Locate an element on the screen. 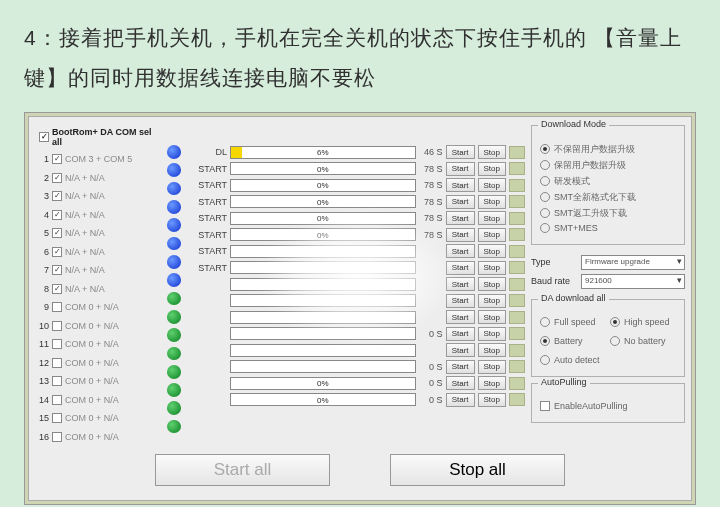 The width and height of the screenshot is (720, 507). com-label: COM 0 + N/A is located at coordinates (112, 400).